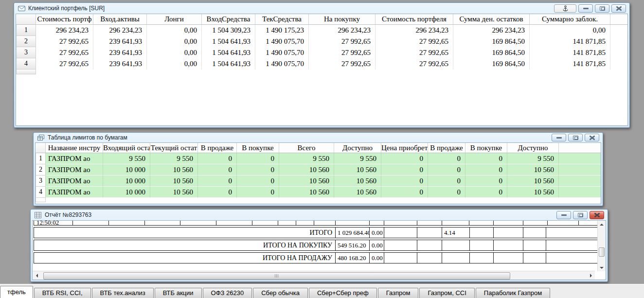 The image size is (644, 298). I want to click on close-icon, so click(597, 215).